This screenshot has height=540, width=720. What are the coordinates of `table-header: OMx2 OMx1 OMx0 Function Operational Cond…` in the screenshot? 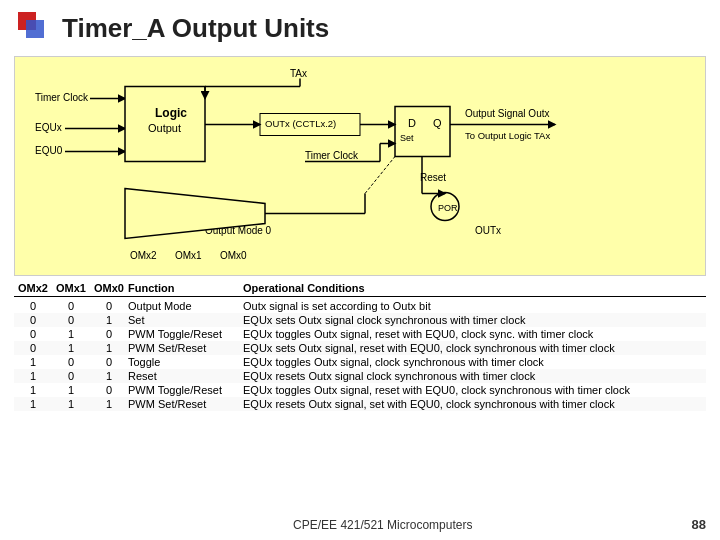 It's located at (360, 290).